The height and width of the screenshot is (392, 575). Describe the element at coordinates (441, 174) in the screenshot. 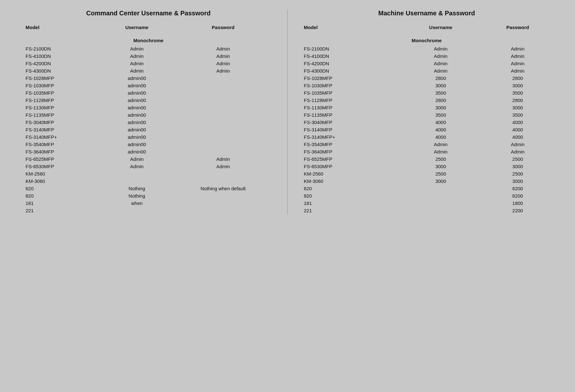

I see `cell-username: 2500` at that location.